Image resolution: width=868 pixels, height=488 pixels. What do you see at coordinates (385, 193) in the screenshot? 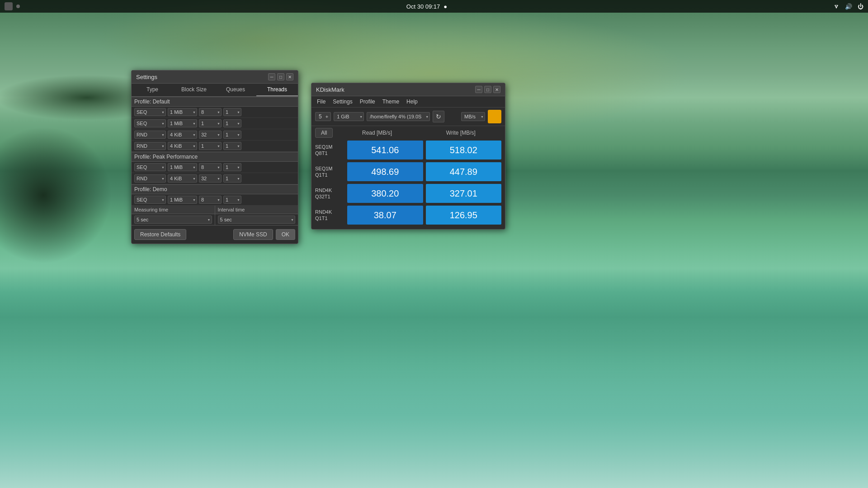
I see `read-bar-3: 380.20` at bounding box center [385, 193].